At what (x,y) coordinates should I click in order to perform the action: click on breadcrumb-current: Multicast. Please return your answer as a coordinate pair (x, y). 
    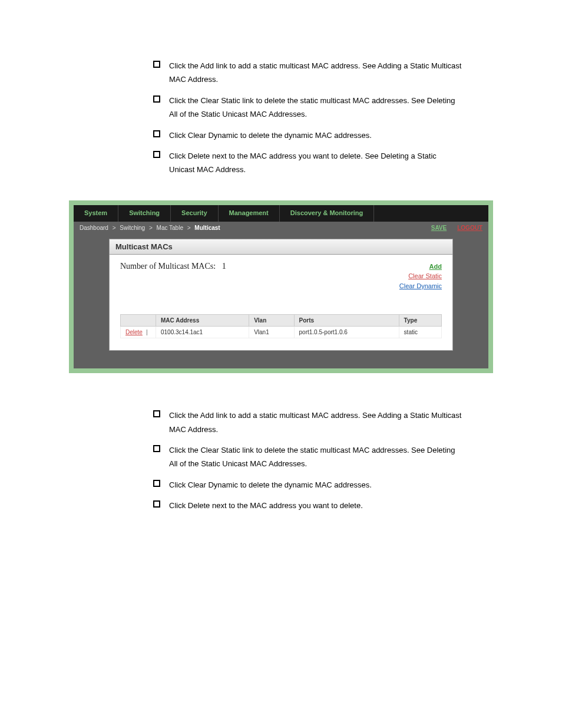
    Looking at the image, I should click on (207, 228).